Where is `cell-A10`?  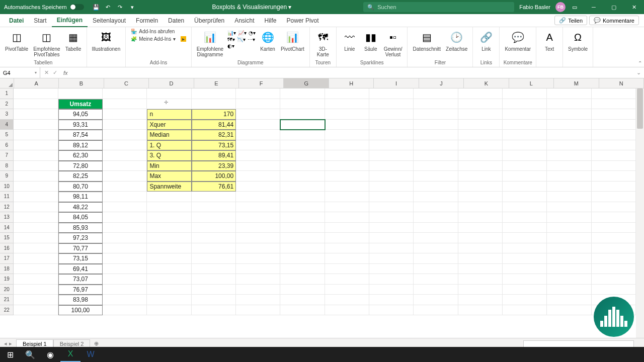 cell-A10 is located at coordinates (36, 187).